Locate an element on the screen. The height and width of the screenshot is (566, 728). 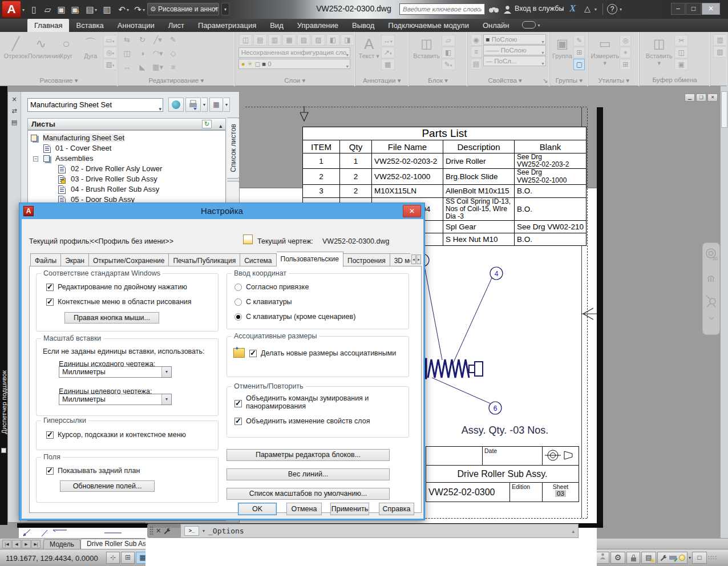
open-drawing-icon: ▱ is located at coordinates (48, 9).